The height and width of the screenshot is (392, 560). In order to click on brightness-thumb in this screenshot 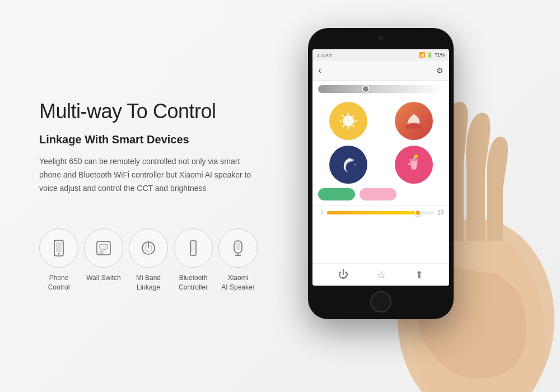, I will do `click(418, 213)`.